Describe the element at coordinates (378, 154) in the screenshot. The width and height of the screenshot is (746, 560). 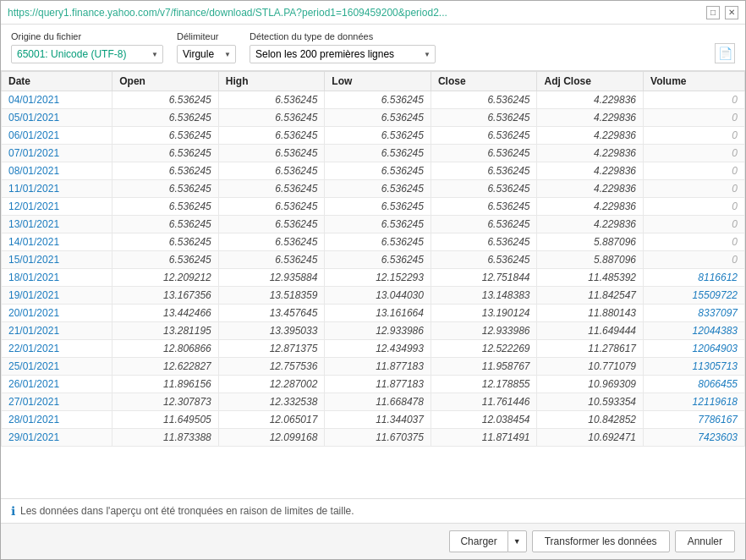
I see `cell-r3-c3: 6.536245` at that location.